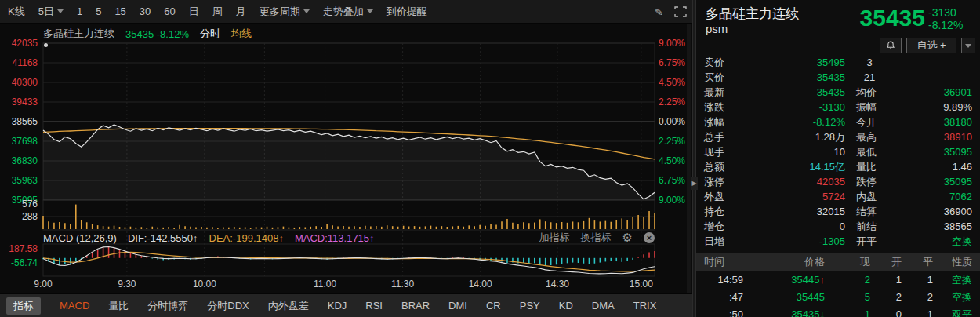 The height and width of the screenshot is (317, 980). What do you see at coordinates (19, 263) in the screenshot?
I see `axis-label: -56.74` at bounding box center [19, 263].